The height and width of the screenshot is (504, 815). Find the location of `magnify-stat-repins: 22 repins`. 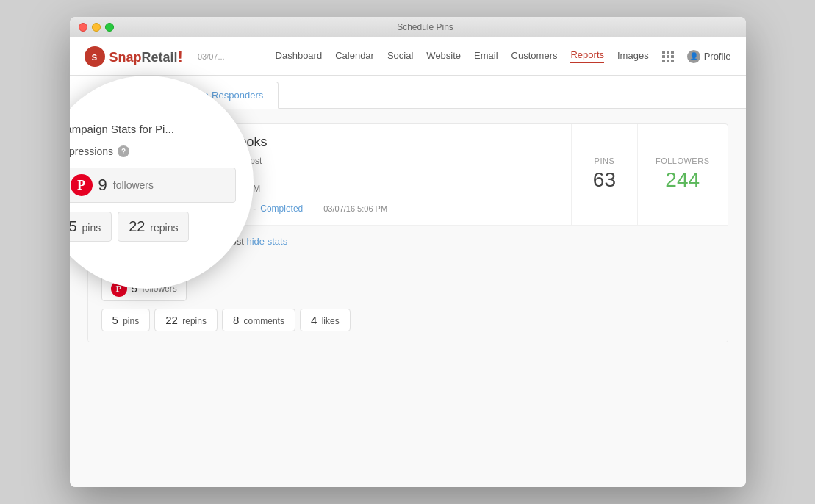

magnify-stat-repins: 22 repins is located at coordinates (153, 226).